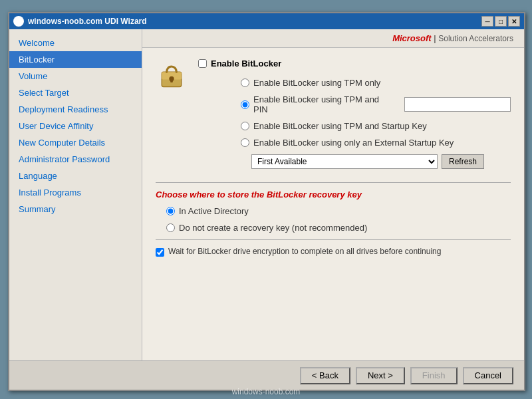  What do you see at coordinates (246, 64) in the screenshot?
I see `enable-bitlocker-label: Enable BitLocker` at bounding box center [246, 64].